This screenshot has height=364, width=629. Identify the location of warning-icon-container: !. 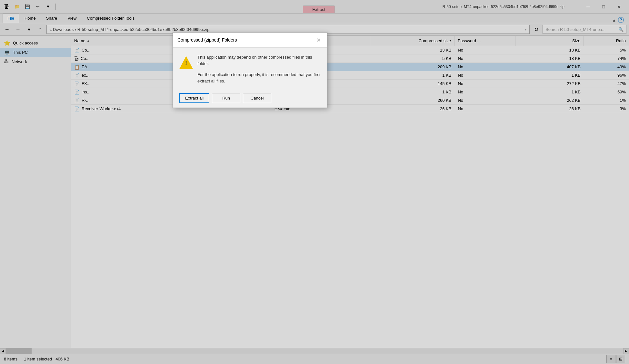
(186, 70).